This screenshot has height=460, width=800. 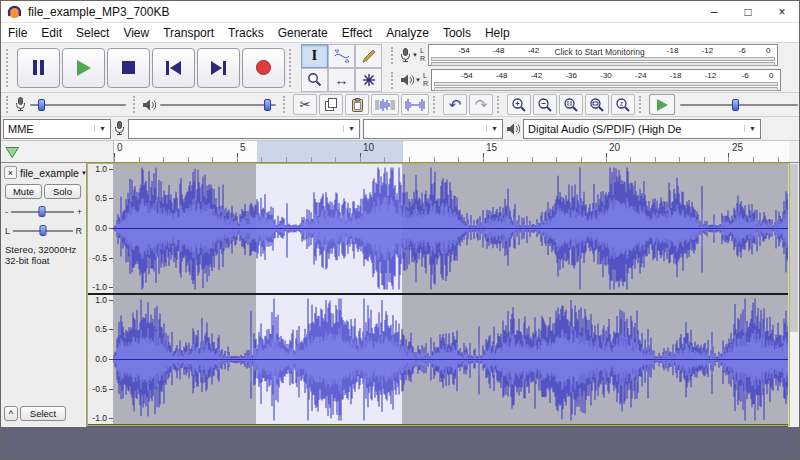 What do you see at coordinates (748, 12) in the screenshot?
I see `maximize-button: □` at bounding box center [748, 12].